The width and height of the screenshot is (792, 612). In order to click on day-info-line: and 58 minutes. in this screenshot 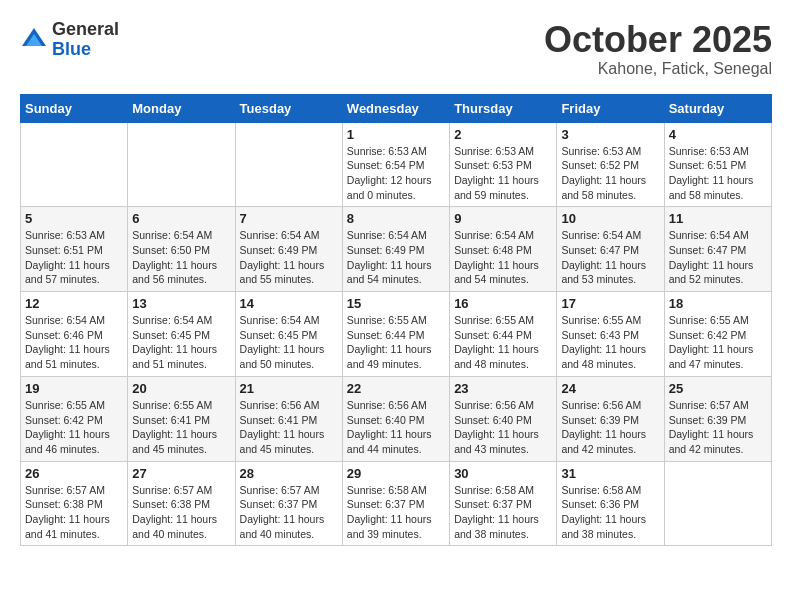, I will do `click(598, 195)`.